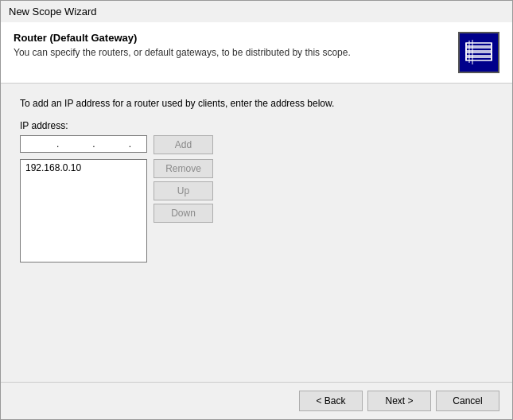 This screenshot has height=420, width=513. Describe the element at coordinates (183, 169) in the screenshot. I see `remove-button: Remove` at that location.